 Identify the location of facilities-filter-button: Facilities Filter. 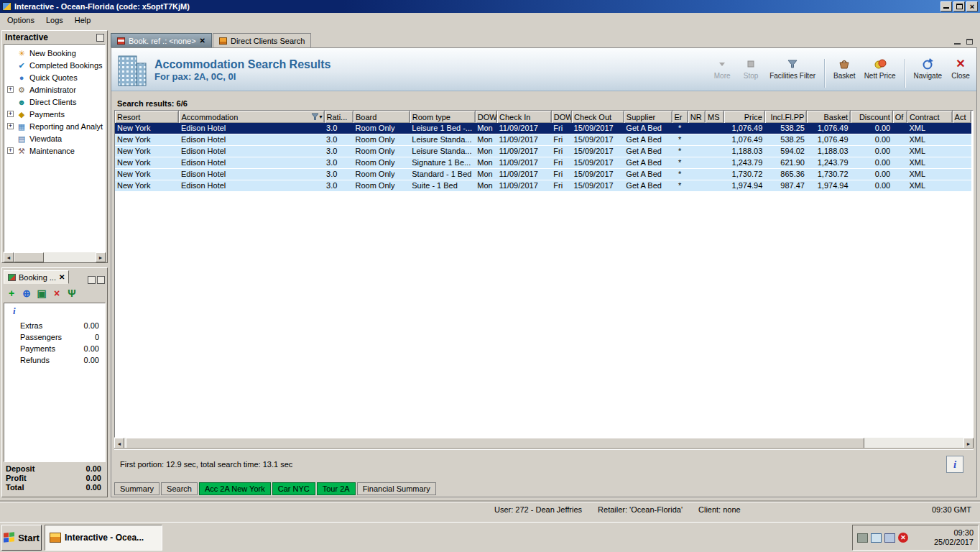
(792, 69).